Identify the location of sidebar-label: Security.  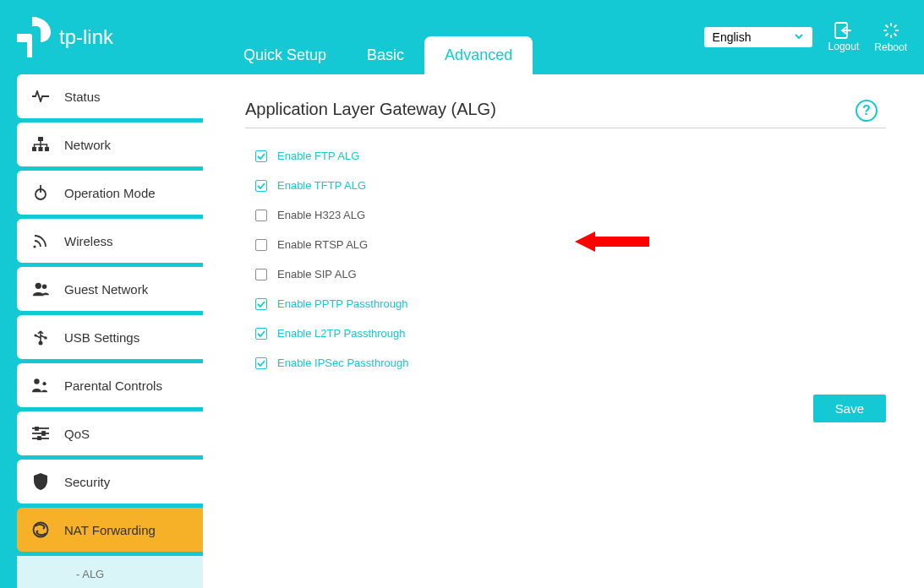
(87, 482).